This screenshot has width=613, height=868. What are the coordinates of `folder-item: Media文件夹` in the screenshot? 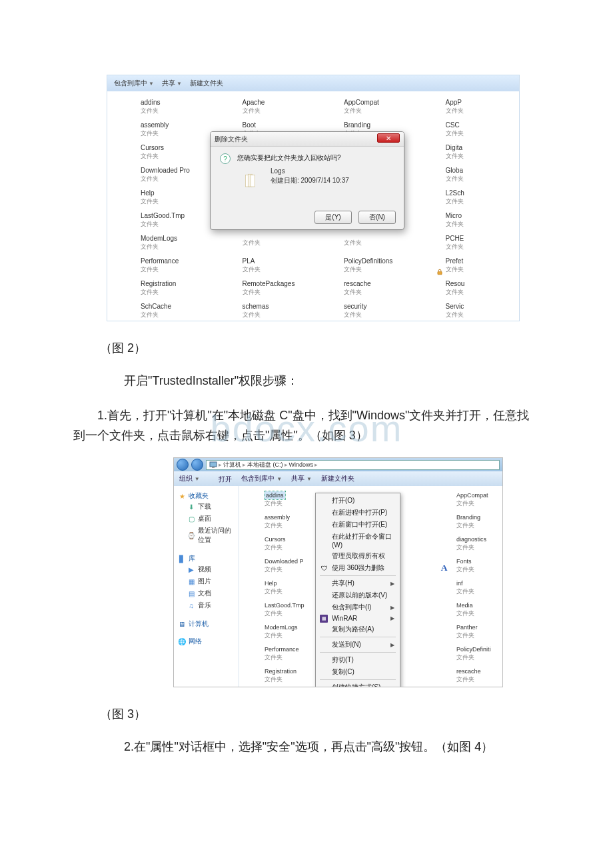 It's located at (468, 609).